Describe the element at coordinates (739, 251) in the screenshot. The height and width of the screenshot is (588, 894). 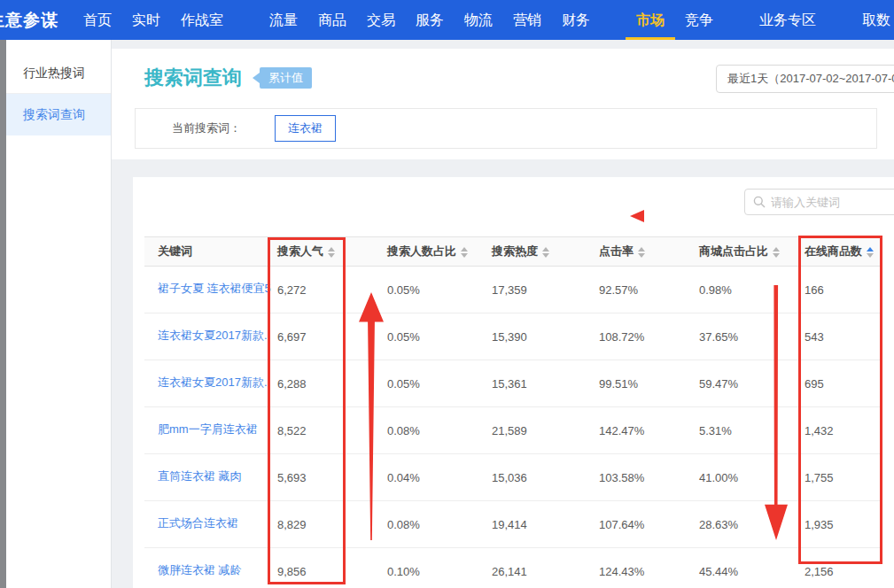
I see `col-header-mall-click-ratio: 商城点击占比` at that location.